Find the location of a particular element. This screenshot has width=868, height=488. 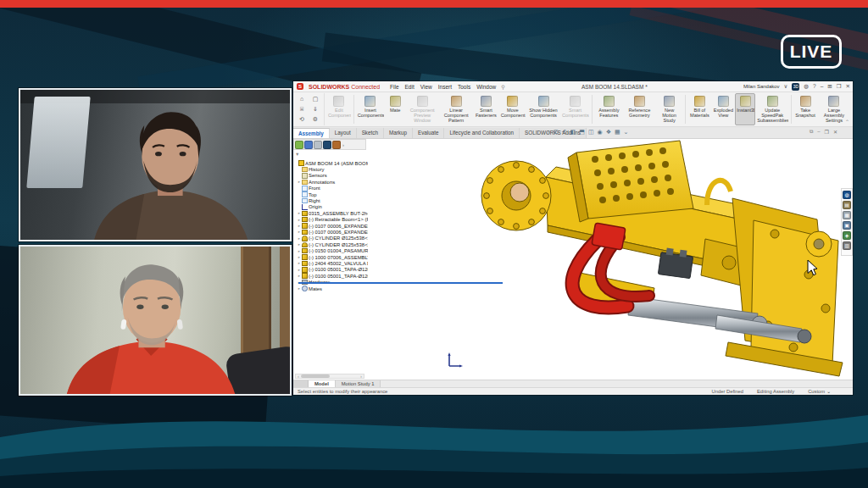

display-style-icon: ◫ is located at coordinates (592, 132).